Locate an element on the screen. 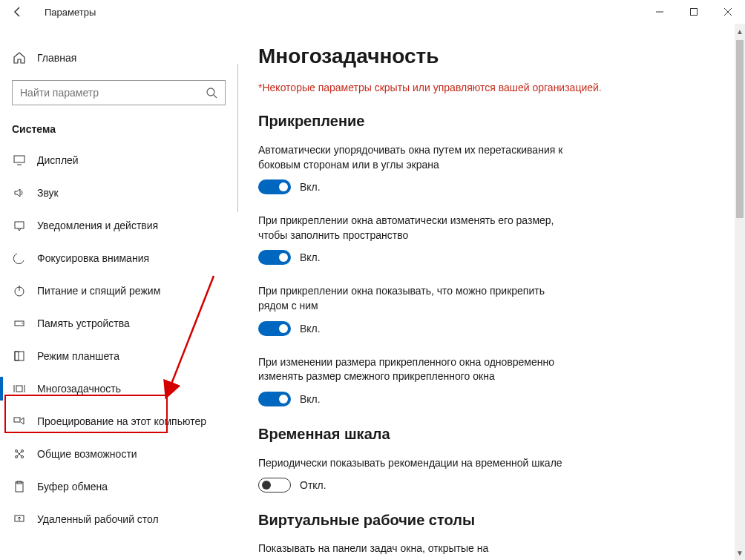 Image resolution: width=745 pixels, height=560 pixels. search-input-wrap is located at coordinates (119, 93).